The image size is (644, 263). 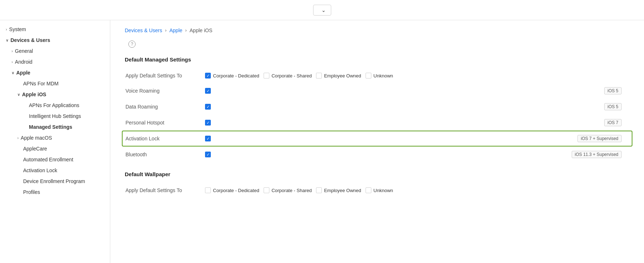 I want to click on breadcrumb: Devices & Users › Apple › Apple iOS, so click(x=377, y=30).